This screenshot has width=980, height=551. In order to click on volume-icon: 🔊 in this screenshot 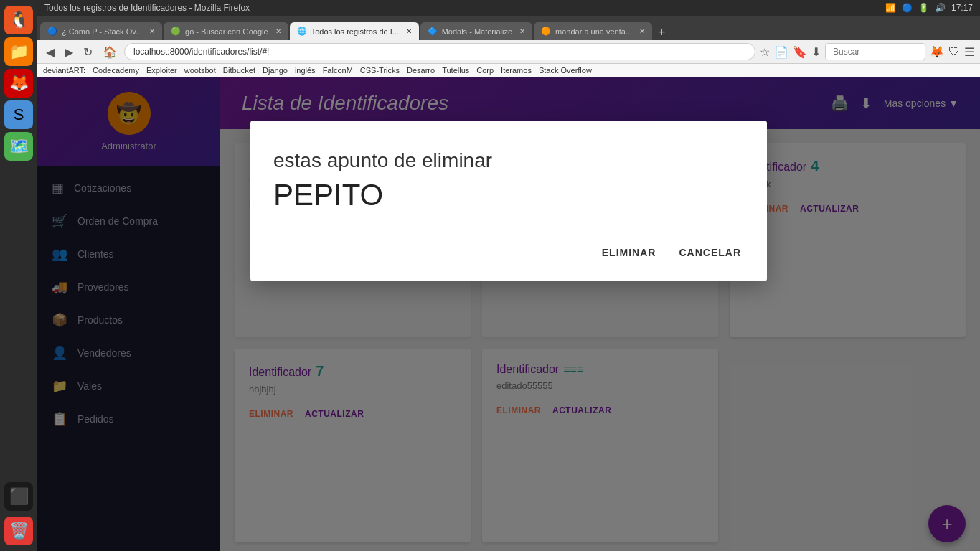, I will do `click(940, 8)`.